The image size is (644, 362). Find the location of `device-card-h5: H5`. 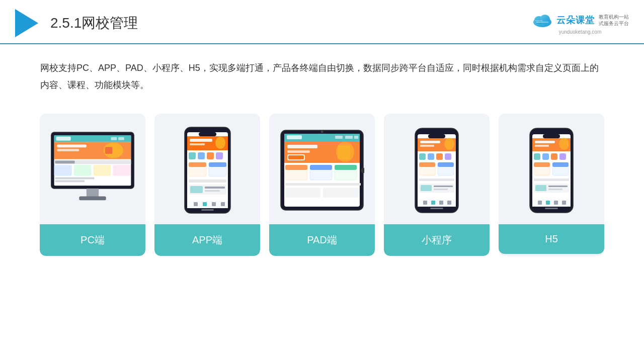

device-card-h5: H5 is located at coordinates (551, 185).